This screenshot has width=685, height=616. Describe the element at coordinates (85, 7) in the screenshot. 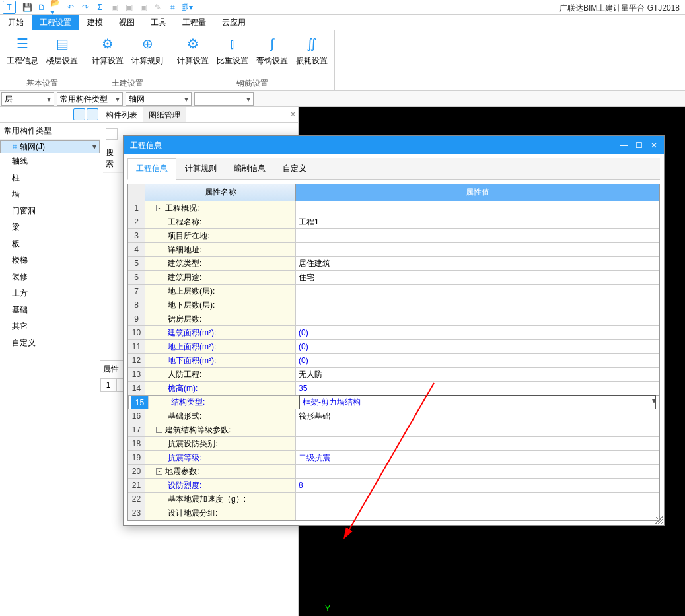

I see `redo-icon: ↷` at that location.